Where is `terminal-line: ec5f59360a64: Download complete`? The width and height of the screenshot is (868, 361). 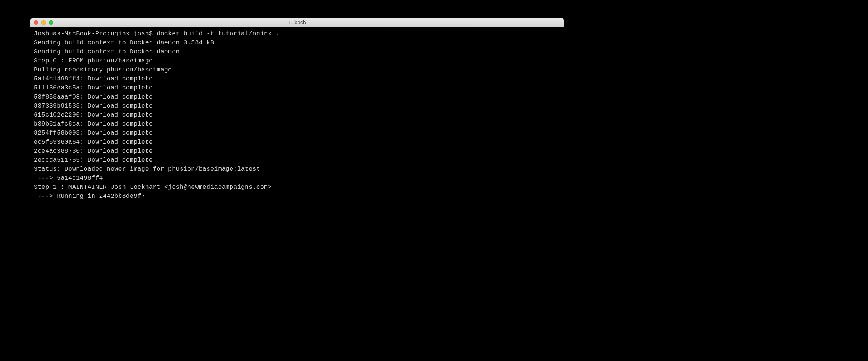
terminal-line: ec5f59360a64: Download complete is located at coordinates (297, 142).